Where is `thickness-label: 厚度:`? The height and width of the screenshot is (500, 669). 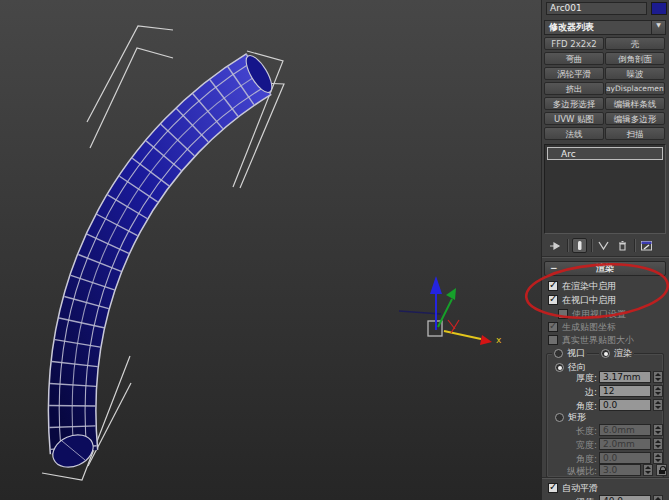
thickness-label: 厚度: is located at coordinates (570, 378).